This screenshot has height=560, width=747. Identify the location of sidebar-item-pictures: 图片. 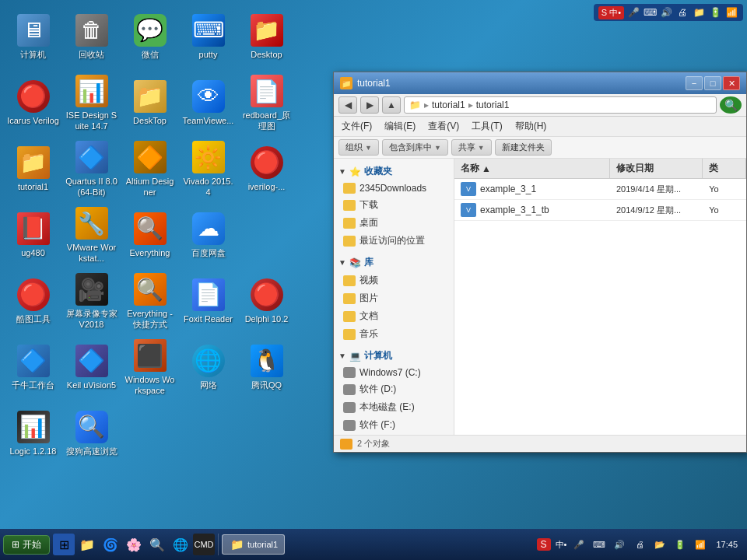
(394, 299).